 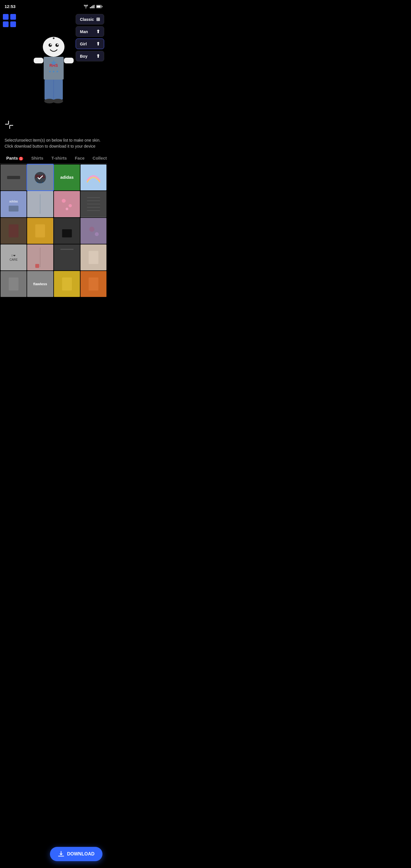 I want to click on boy-icon: ⬆, so click(x=98, y=56).